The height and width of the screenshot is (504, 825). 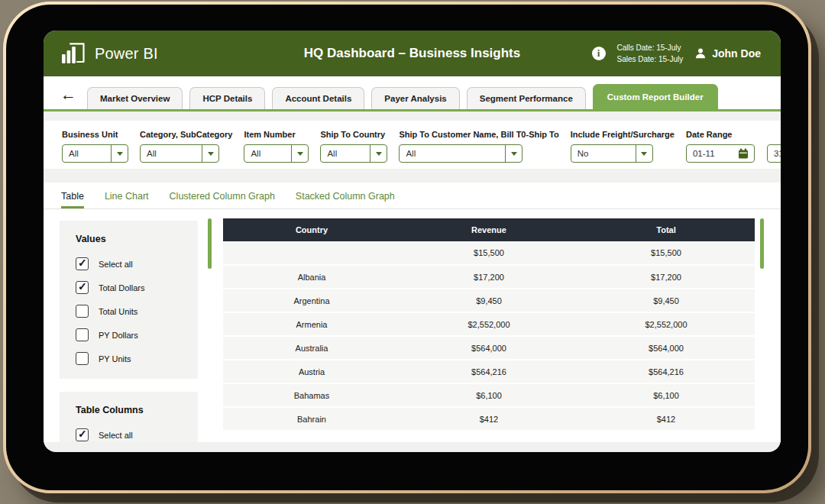 I want to click on table-row: Armenia $2,552,000 $2,552,000, so click(x=489, y=324).